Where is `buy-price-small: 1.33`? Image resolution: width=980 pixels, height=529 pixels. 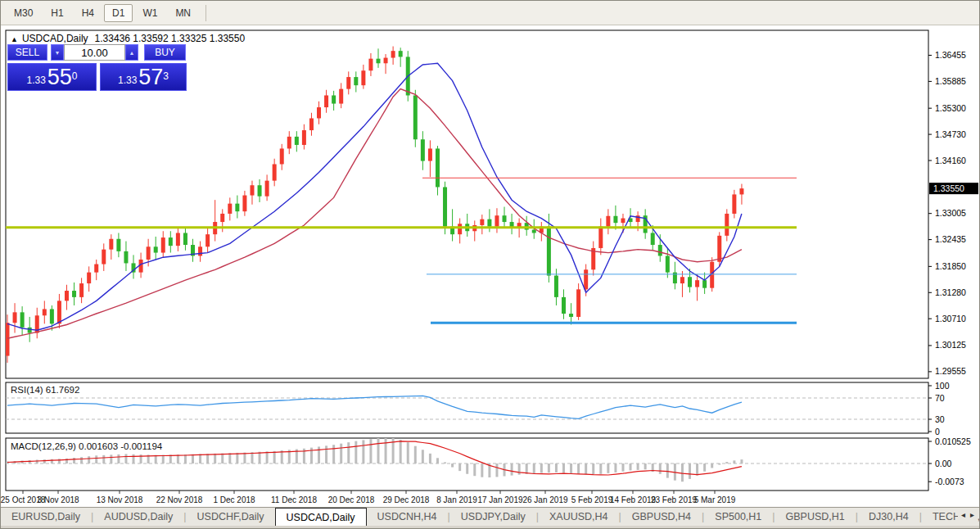 buy-price-small: 1.33 is located at coordinates (128, 80).